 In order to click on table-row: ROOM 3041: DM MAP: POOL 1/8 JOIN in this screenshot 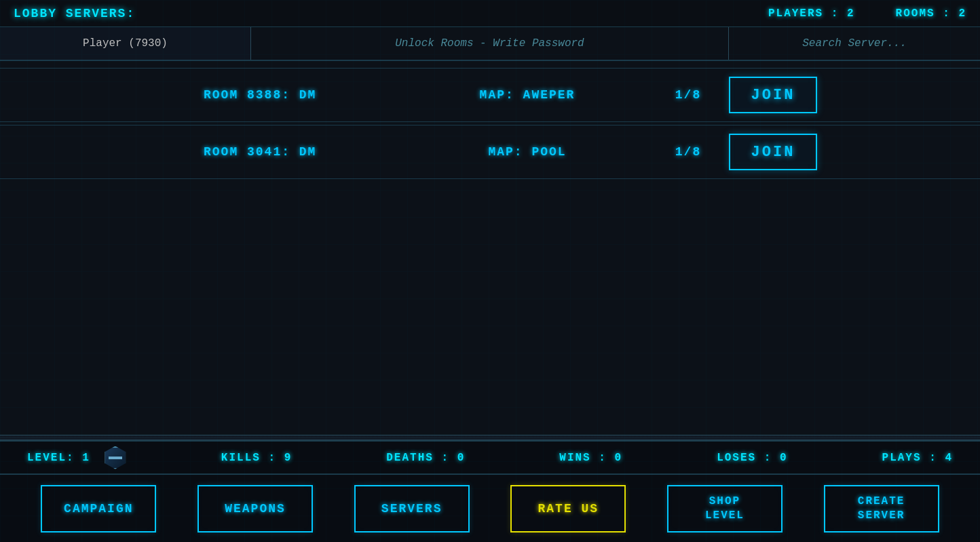, I will do `click(490, 152)`.